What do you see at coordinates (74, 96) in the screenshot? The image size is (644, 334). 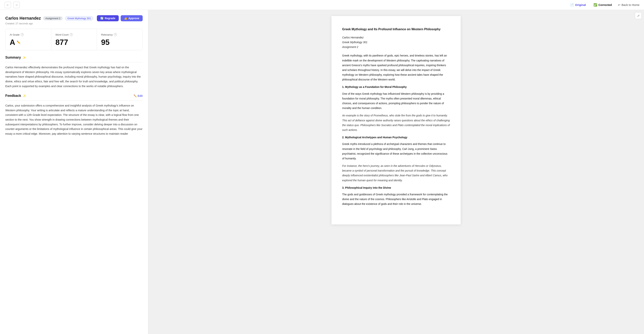 I see `feedback-header-row: Feedback ✨ ✏️ Edit` at bounding box center [74, 96].